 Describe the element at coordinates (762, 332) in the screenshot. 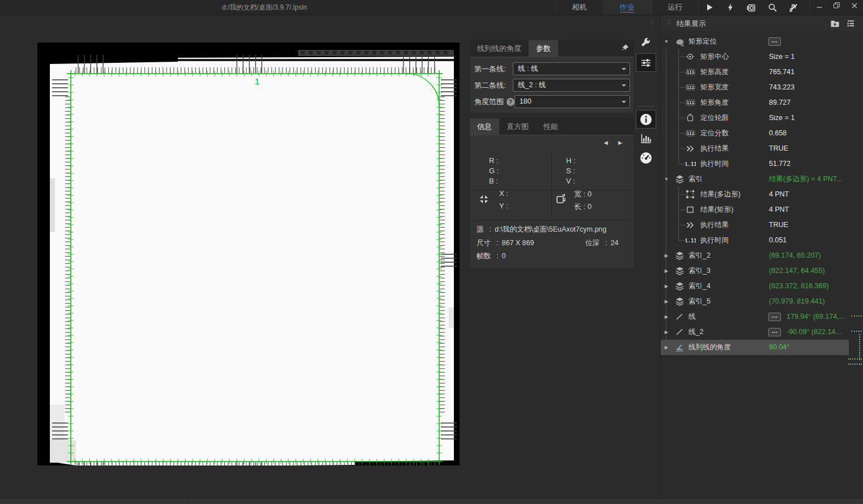

I see `tree-row: ▶线_2•••-90.09° (822.14...` at that location.